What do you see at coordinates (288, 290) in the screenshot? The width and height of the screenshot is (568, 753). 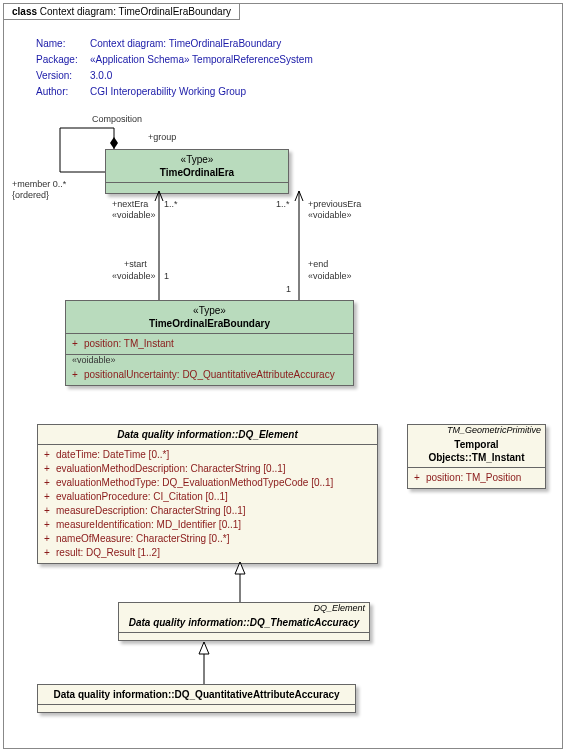 I see `edge-end-mult: 1` at bounding box center [288, 290].